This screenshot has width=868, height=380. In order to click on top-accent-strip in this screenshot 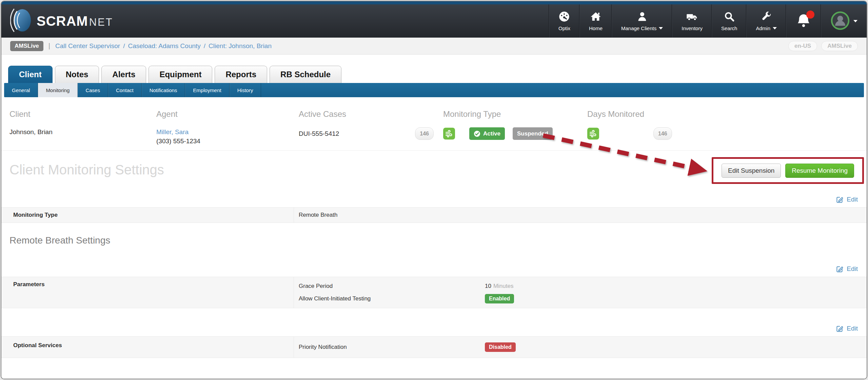, I will do `click(434, 3)`.